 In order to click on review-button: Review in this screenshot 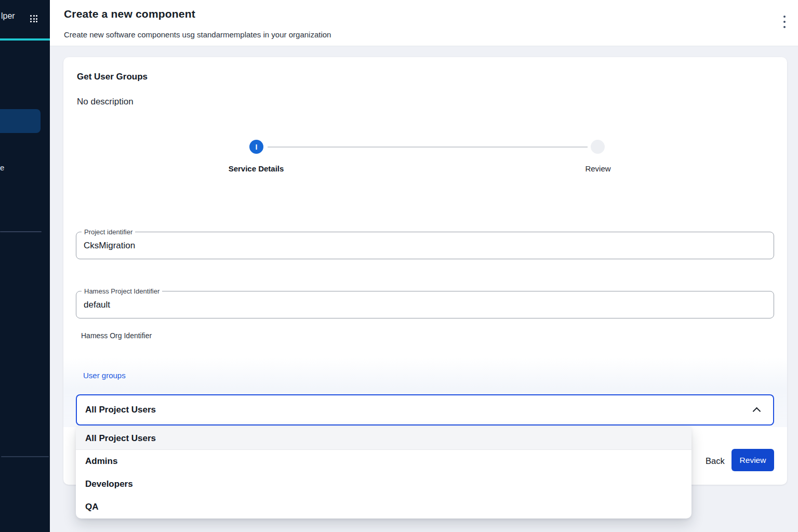, I will do `click(753, 460)`.